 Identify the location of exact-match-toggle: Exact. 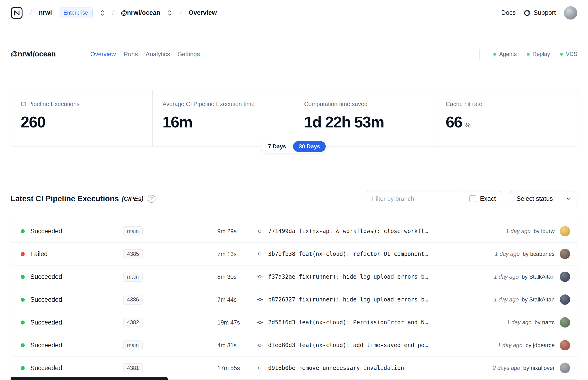
(482, 199).